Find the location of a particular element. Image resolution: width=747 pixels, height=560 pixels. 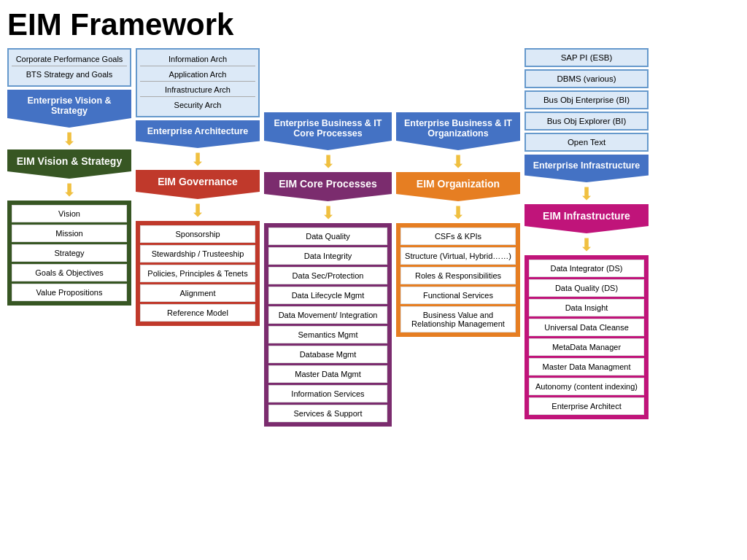

page-title: EIM Framework is located at coordinates (374, 25).